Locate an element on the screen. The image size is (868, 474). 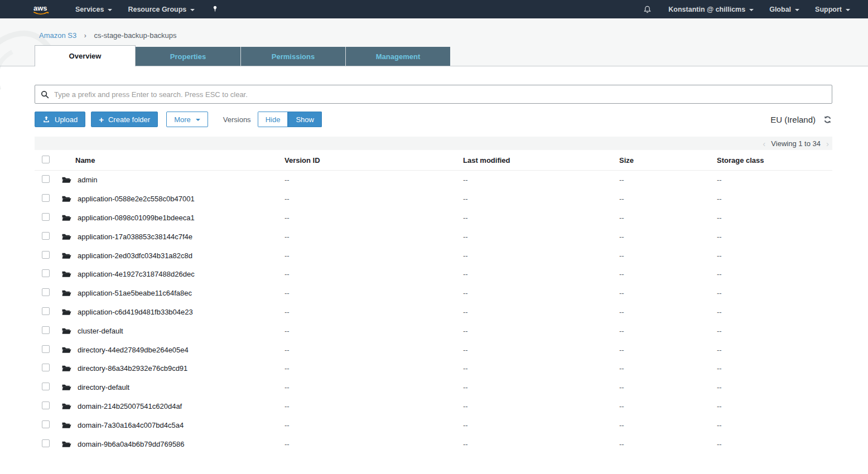
versions-label: Versions is located at coordinates (237, 119).